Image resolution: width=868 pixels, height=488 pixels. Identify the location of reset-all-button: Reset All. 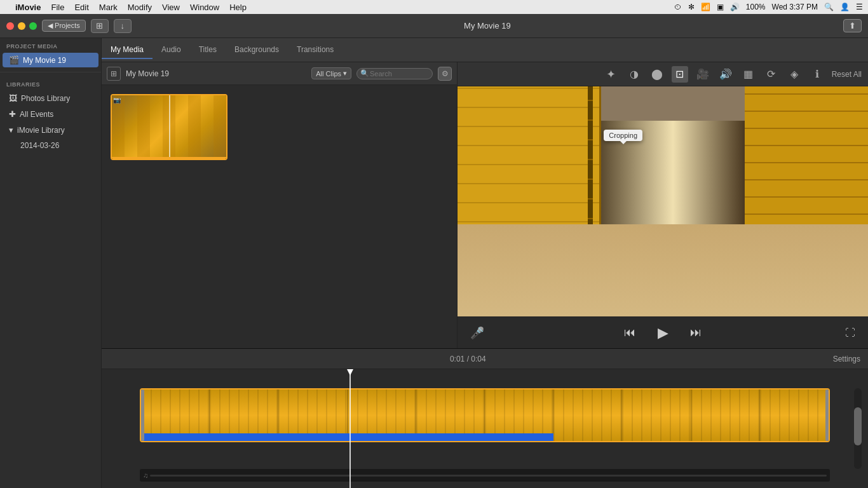
(846, 74).